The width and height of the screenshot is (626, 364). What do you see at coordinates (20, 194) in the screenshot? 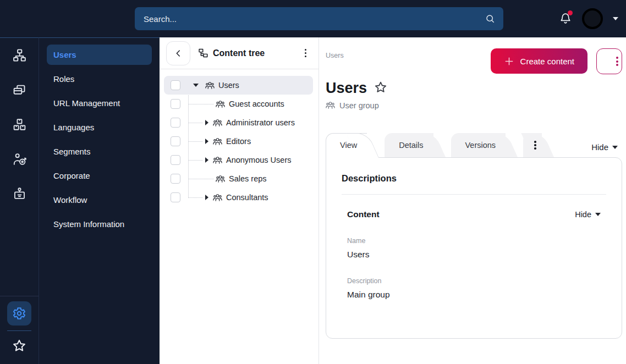
I see `badge-icon` at bounding box center [20, 194].